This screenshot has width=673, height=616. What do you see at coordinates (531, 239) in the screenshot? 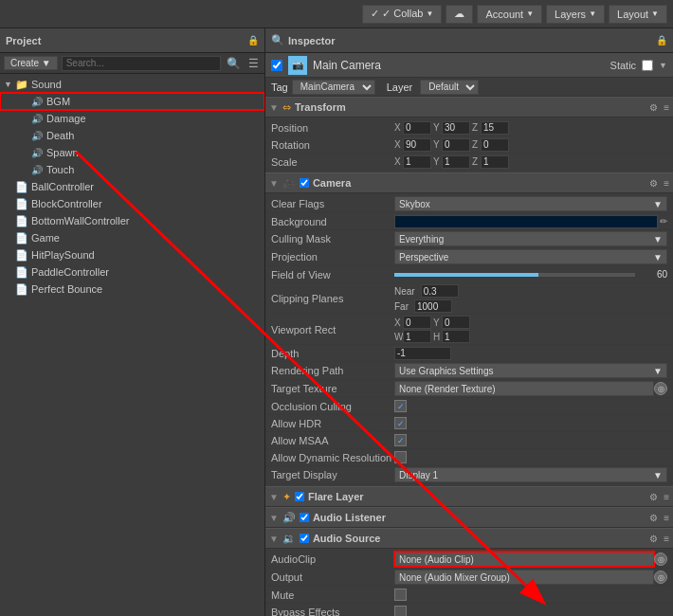
I see `culling-mask-dropdown: Everything ▼` at bounding box center [531, 239].